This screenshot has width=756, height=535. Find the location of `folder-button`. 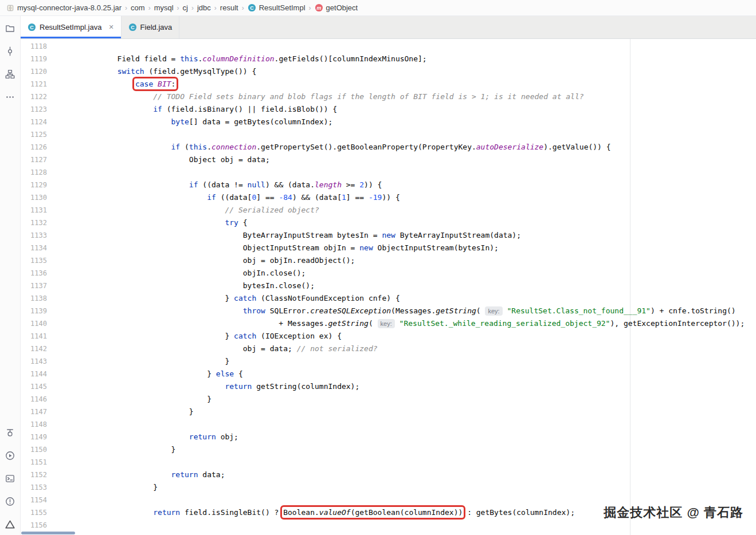

folder-button is located at coordinates (10, 28).